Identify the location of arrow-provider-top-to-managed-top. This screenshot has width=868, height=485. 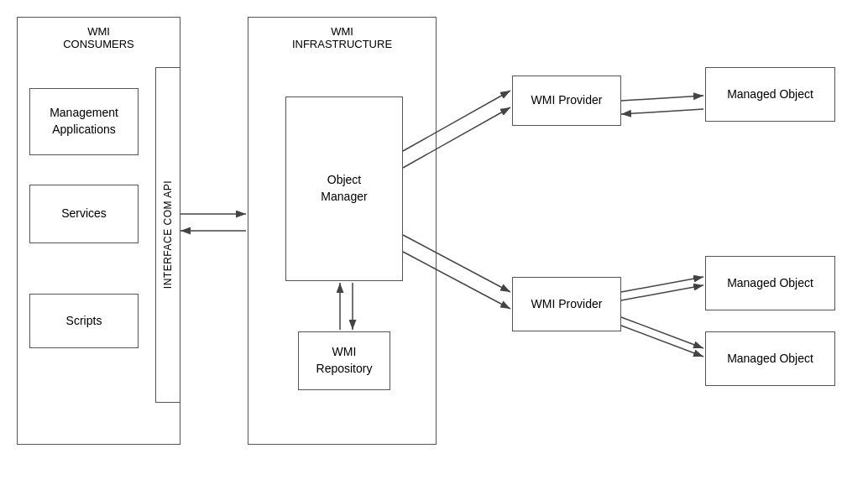
(662, 98).